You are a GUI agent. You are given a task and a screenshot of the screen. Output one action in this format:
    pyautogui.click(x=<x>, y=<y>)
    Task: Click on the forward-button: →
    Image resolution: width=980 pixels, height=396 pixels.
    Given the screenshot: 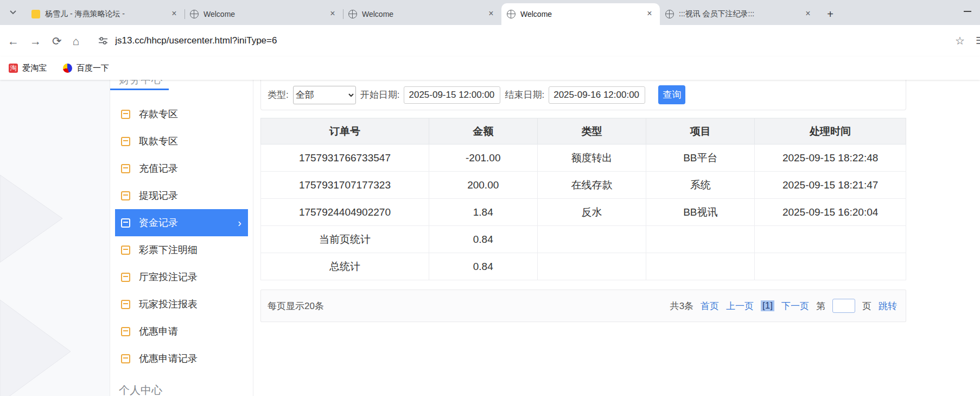 What is the action you would take?
    pyautogui.click(x=36, y=41)
    